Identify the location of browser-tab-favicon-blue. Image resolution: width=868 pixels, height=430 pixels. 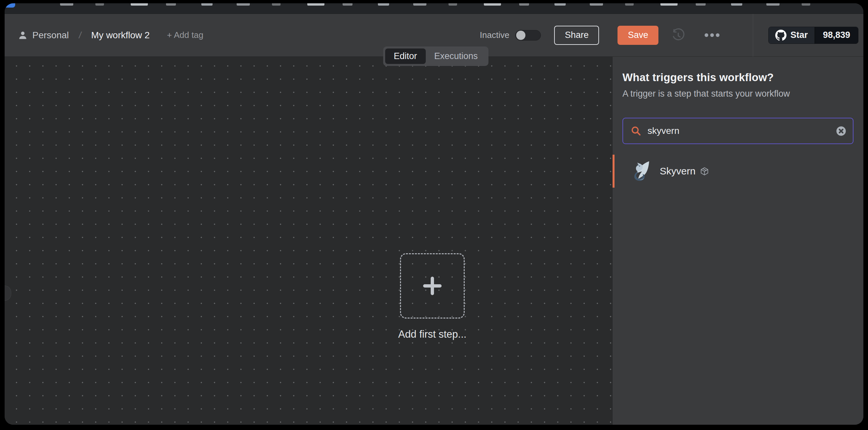
(10, 5).